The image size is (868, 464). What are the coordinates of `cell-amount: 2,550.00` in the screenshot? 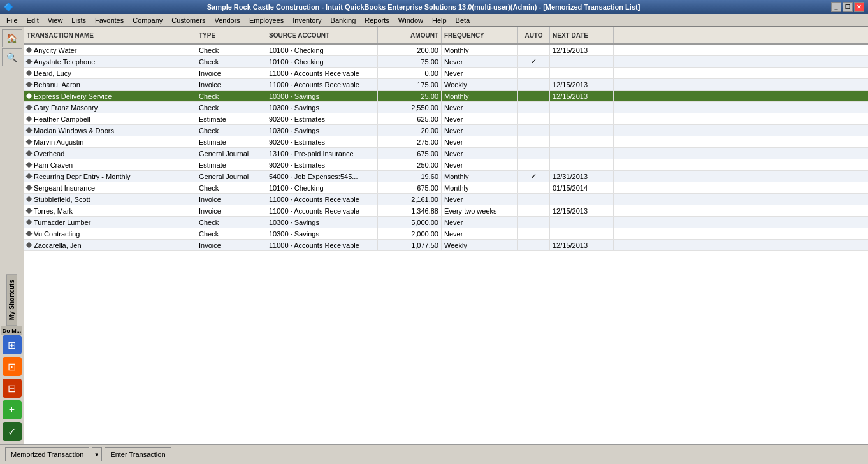 It's located at (410, 107).